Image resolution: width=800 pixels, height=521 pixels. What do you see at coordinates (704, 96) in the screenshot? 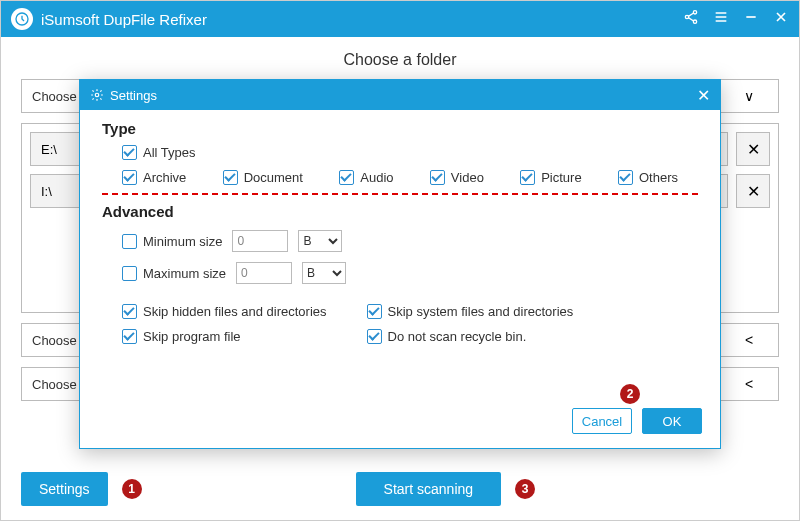
I see `dialog-close-icon: ✕` at bounding box center [704, 96].